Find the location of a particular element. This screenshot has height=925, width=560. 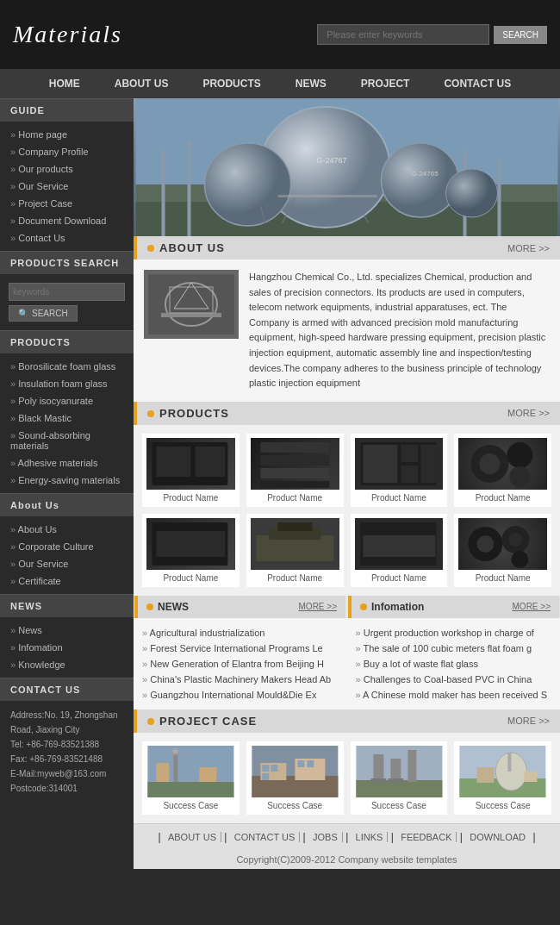

products-search-input is located at coordinates (67, 291).